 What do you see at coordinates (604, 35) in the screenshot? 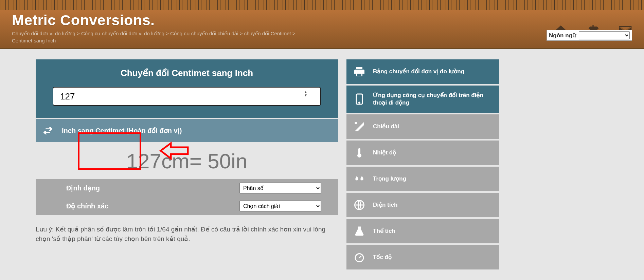
I see `language-dropdown` at bounding box center [604, 35].